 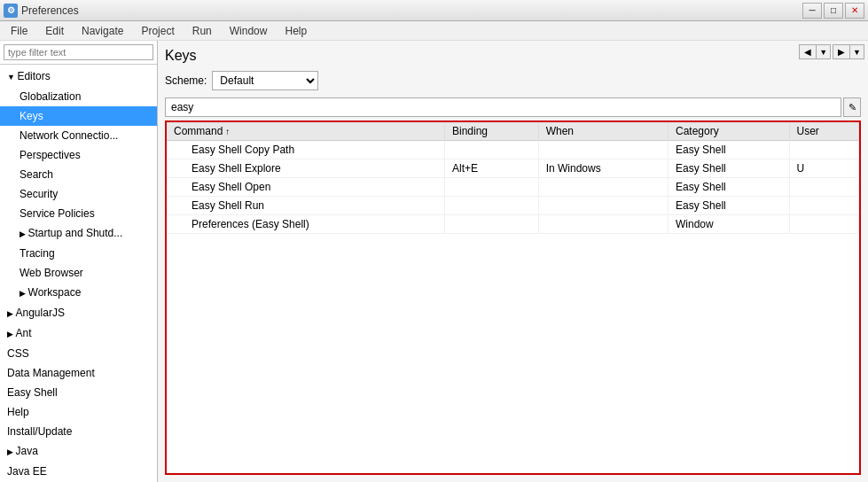 What do you see at coordinates (603, 168) in the screenshot?
I see `cell-when: In Windows` at bounding box center [603, 168].